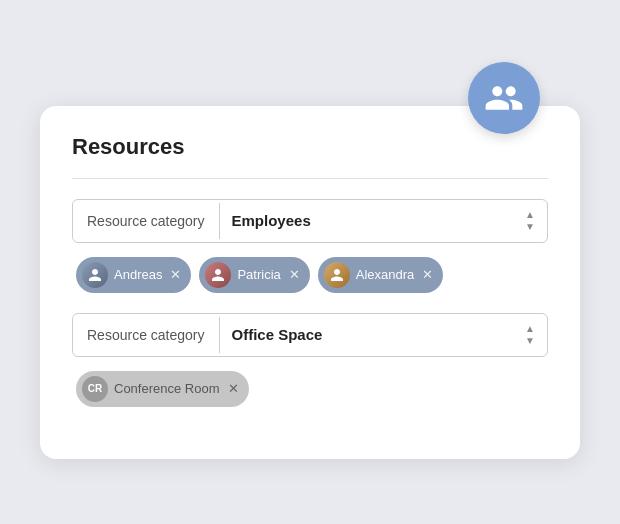 This screenshot has height=524, width=620. What do you see at coordinates (95, 389) in the screenshot?
I see `avatar-conference: CR` at bounding box center [95, 389].